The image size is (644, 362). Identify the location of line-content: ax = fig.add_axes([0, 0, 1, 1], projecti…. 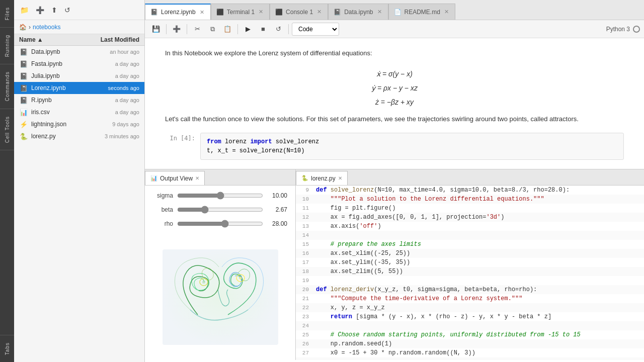
(479, 217).